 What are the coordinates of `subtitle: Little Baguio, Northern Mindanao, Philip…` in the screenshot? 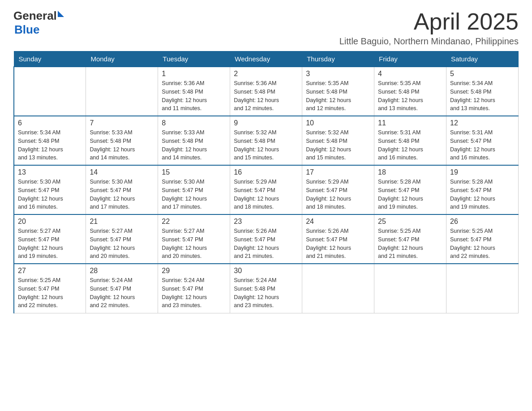 It's located at (429, 41).